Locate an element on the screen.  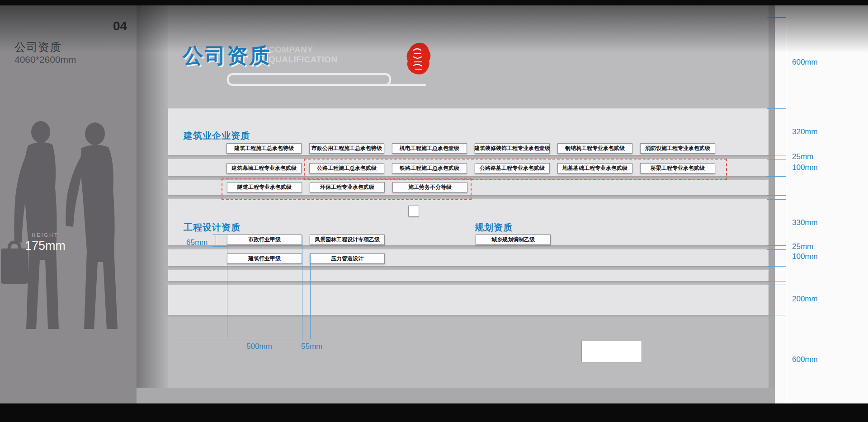
dim-plaque-gap: 55mm is located at coordinates (312, 347).